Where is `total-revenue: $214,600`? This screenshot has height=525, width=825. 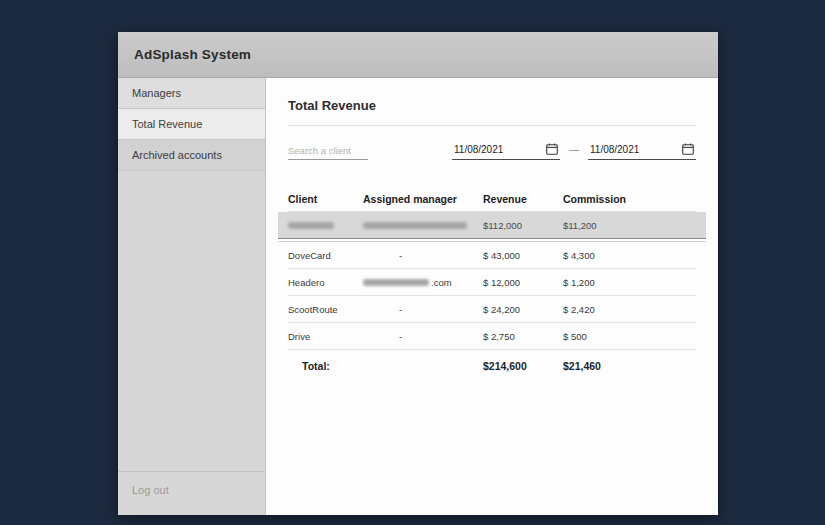 total-revenue: $214,600 is located at coordinates (523, 366).